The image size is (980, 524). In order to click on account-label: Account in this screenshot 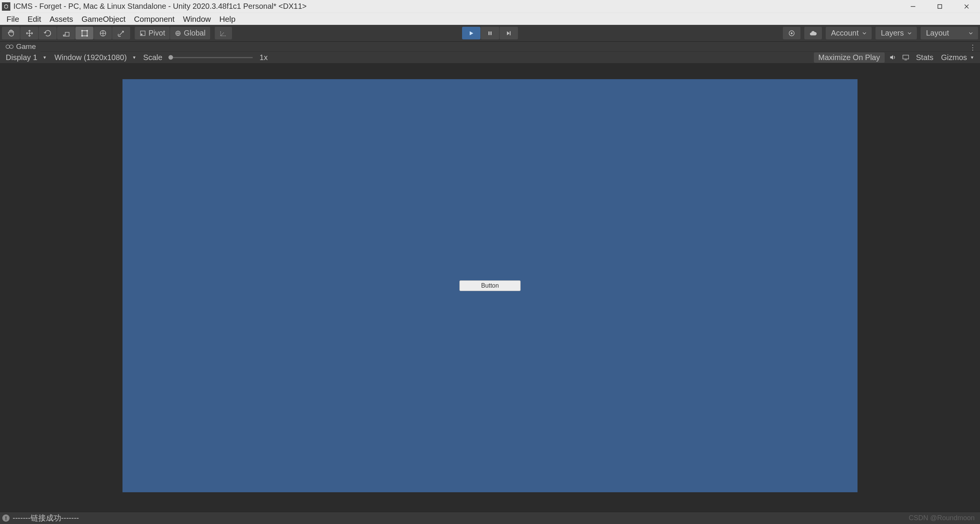, I will do `click(845, 33)`.